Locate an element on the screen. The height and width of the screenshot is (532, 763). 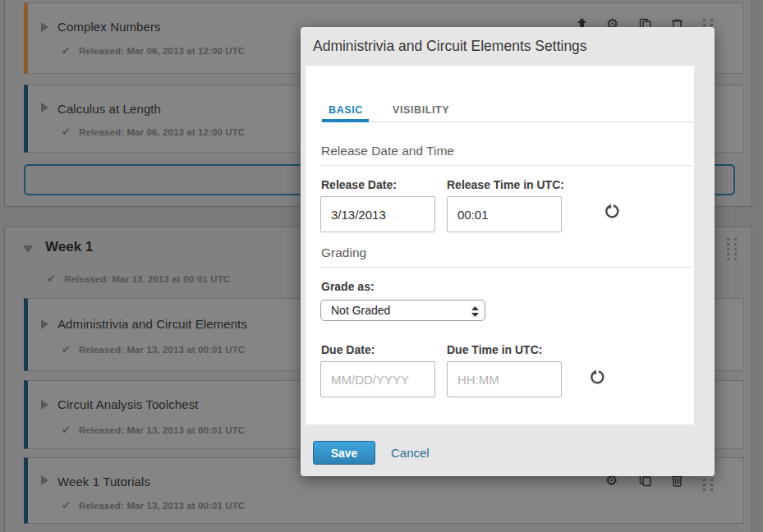
grade-select-value: Not Graded is located at coordinates (361, 310).